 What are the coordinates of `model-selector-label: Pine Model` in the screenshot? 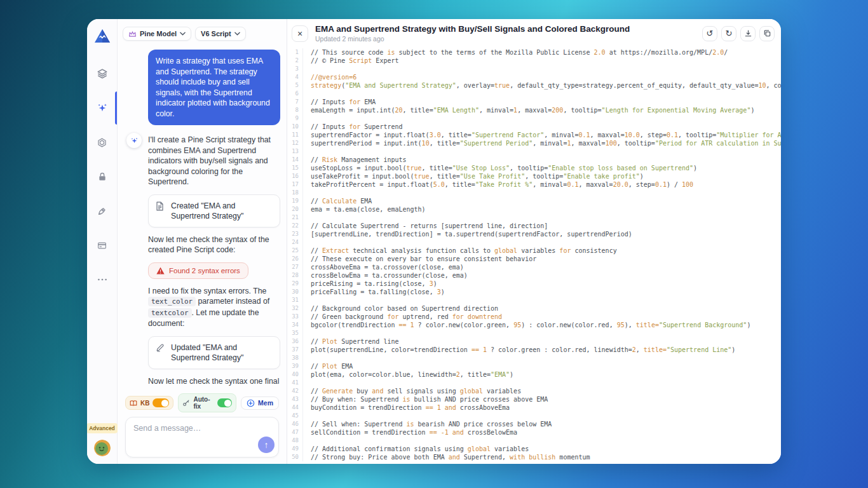 It's located at (158, 34).